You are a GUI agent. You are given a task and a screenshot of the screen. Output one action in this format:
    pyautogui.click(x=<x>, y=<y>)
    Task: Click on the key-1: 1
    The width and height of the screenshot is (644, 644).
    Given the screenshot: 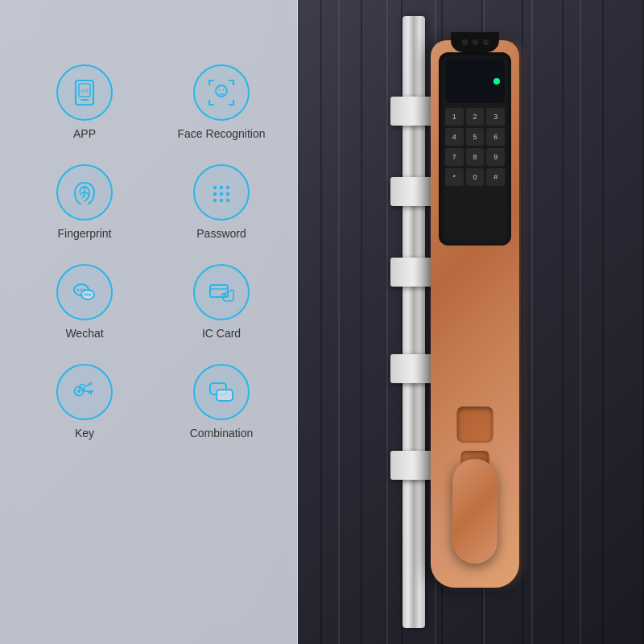 What is the action you would take?
    pyautogui.click(x=454, y=117)
    